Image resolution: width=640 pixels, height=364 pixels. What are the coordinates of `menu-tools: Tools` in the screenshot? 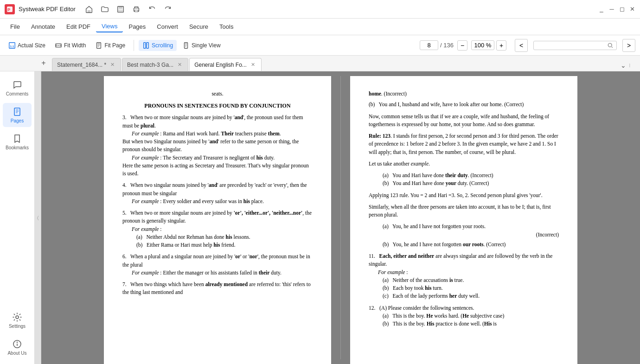 It's located at (226, 27).